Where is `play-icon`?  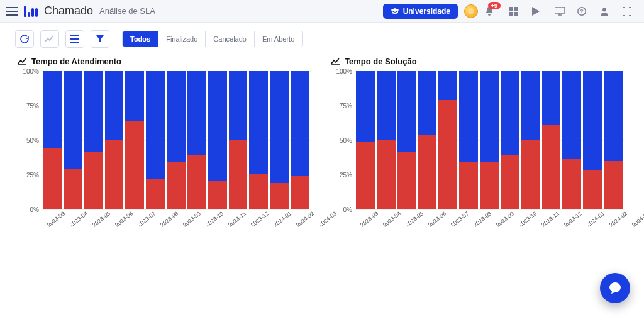 play-icon is located at coordinates (538, 11).